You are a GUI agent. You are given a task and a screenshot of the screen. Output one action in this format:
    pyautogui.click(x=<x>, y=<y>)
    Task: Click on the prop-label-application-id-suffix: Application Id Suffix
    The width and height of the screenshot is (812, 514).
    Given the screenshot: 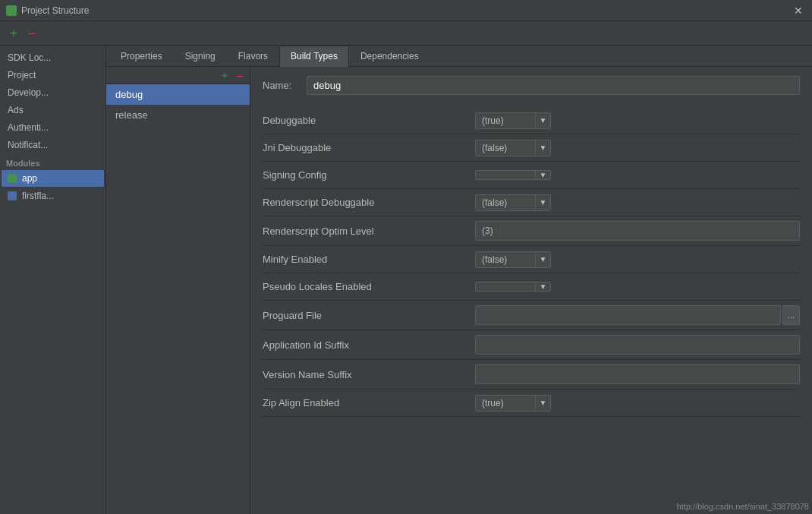 What is the action you would take?
    pyautogui.click(x=369, y=345)
    